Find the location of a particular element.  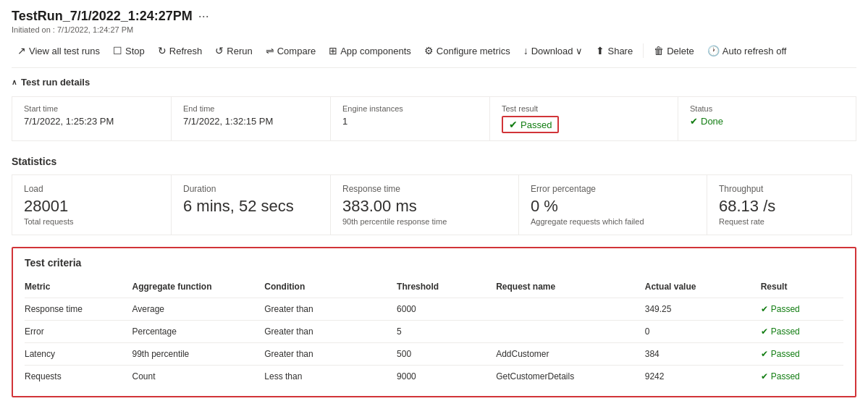

start-time-label: Start time is located at coordinates (91, 109).